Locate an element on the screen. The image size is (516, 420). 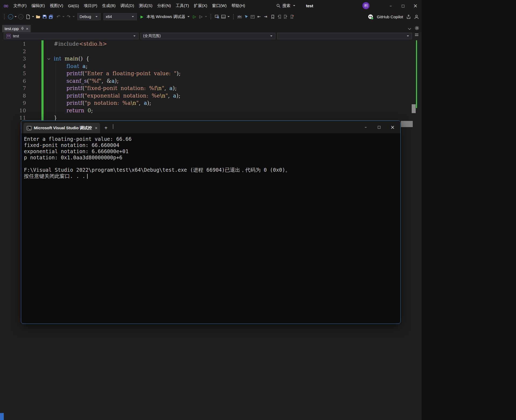
menu-item: 分析(N) is located at coordinates (164, 6).